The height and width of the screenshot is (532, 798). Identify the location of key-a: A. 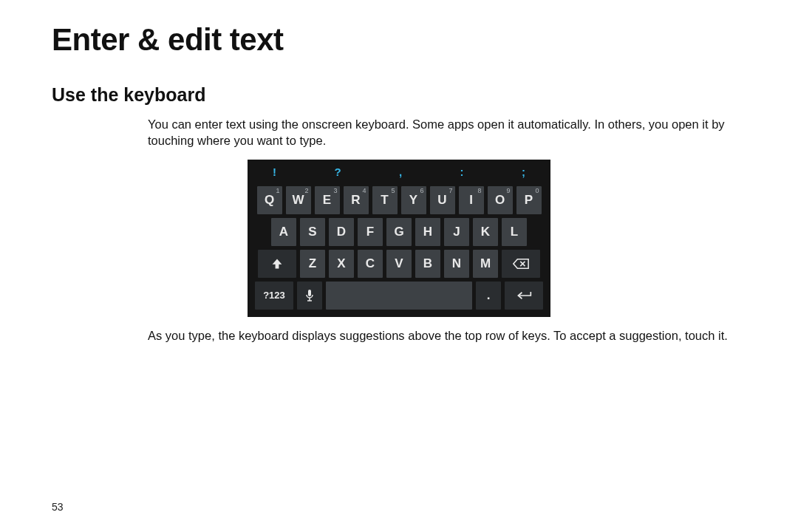
(284, 232).